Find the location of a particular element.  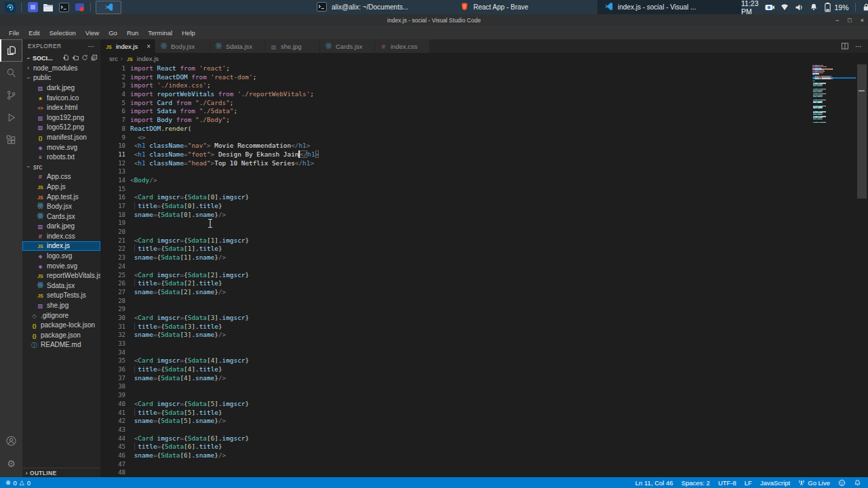

menu-edit: Edit is located at coordinates (34, 33).